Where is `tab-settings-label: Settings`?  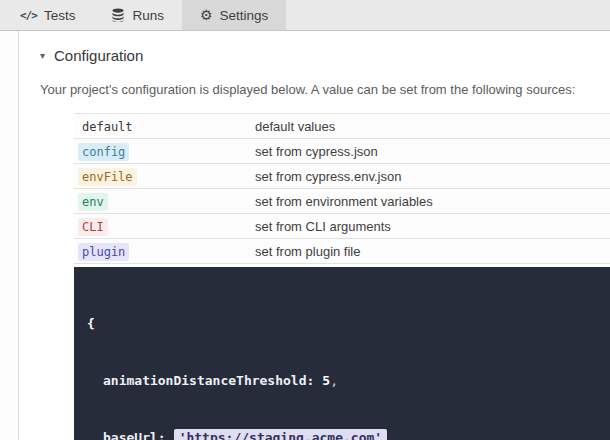 tab-settings-label: Settings is located at coordinates (244, 16).